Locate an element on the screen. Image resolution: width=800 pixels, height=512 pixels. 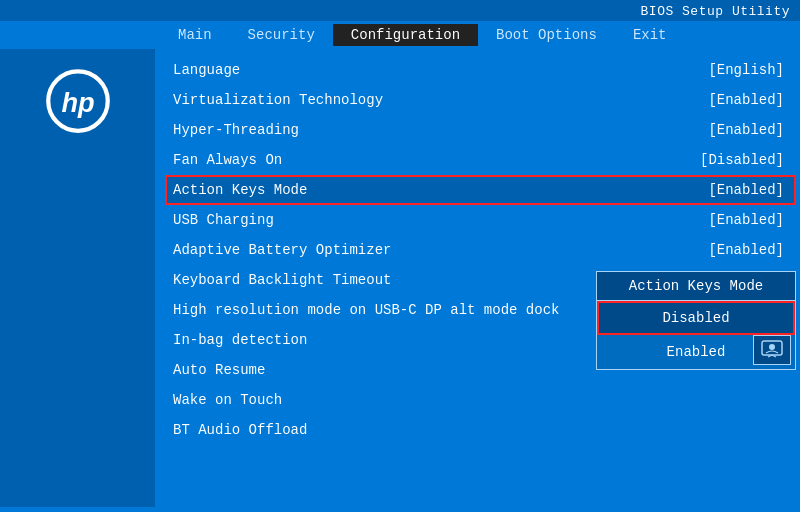
setting-label-wake-touch: Wake on Touch is located at coordinates (228, 400).